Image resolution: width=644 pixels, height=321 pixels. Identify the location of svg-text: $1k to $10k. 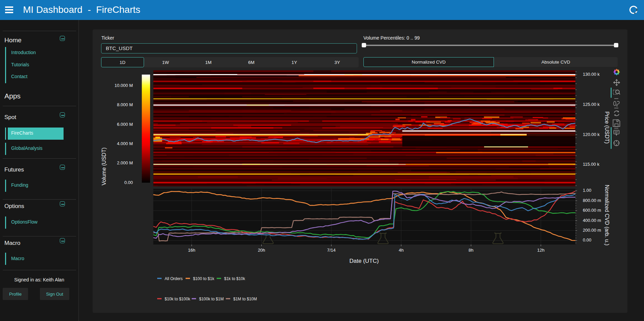
(235, 279).